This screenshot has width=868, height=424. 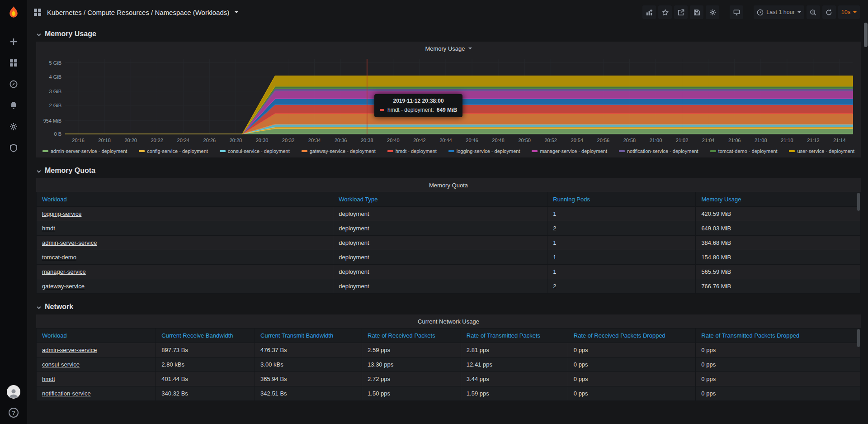 What do you see at coordinates (448, 185) in the screenshot?
I see `memory-quota-panel-title: Memory Quota` at bounding box center [448, 185].